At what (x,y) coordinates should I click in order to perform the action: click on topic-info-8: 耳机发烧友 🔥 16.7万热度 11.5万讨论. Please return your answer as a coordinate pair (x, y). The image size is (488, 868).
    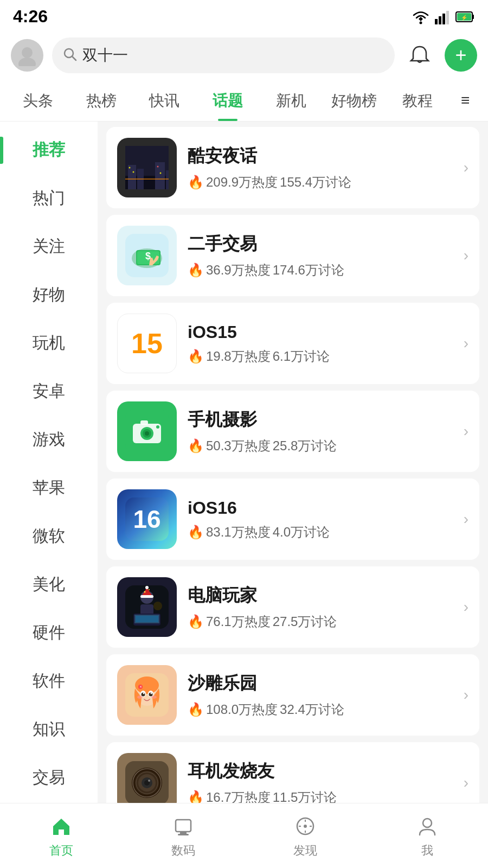
    Looking at the image, I should click on (323, 783).